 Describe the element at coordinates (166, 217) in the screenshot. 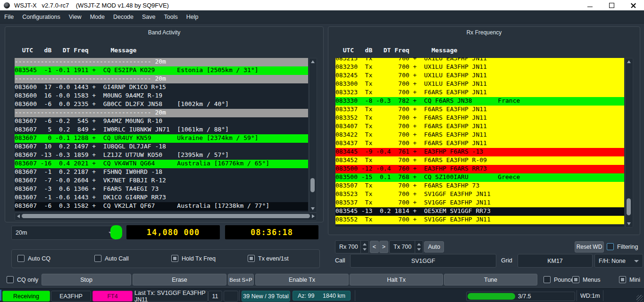

I see `band-activity-horizontal-scrollbar` at that location.